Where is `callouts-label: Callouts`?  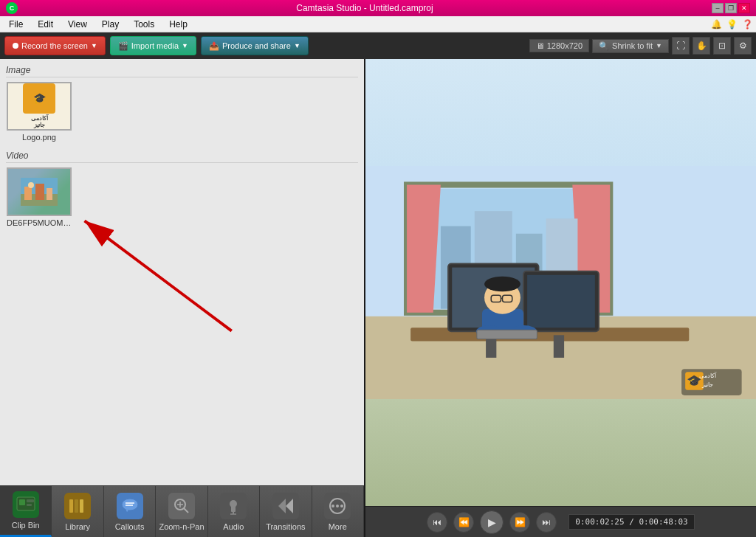
callouts-label: Callouts is located at coordinates (130, 527).